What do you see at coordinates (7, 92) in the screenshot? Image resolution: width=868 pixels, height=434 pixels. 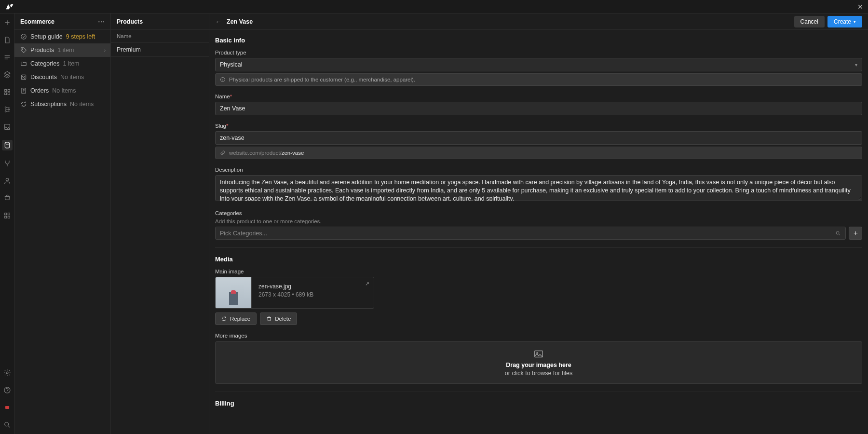 I see `variables-icon` at bounding box center [7, 92].